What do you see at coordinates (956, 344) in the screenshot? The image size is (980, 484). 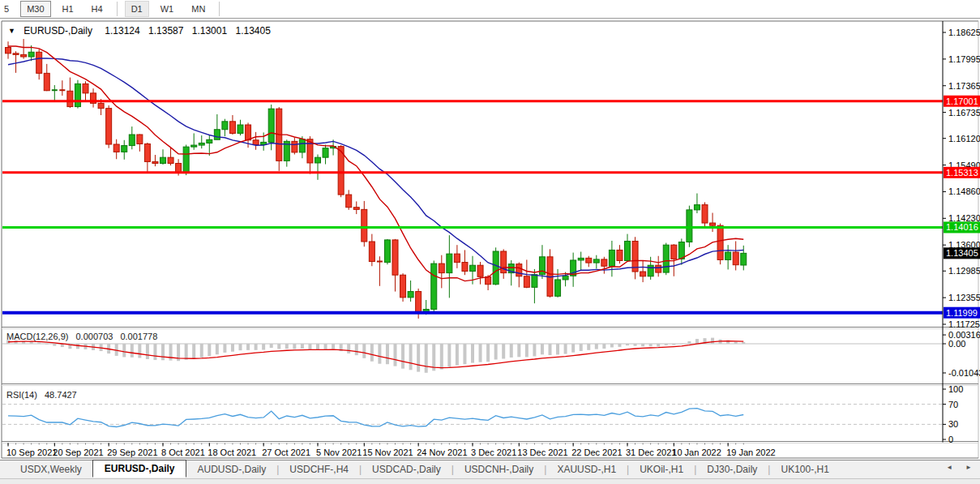 I see `macd-axis-label: 0.00` at bounding box center [956, 344].